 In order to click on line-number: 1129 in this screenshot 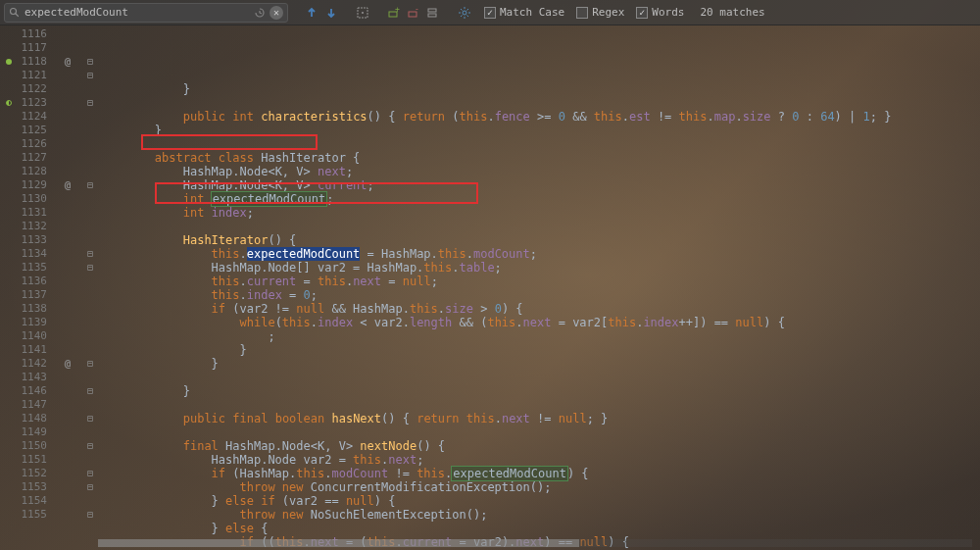, I will do `click(32, 185)`.